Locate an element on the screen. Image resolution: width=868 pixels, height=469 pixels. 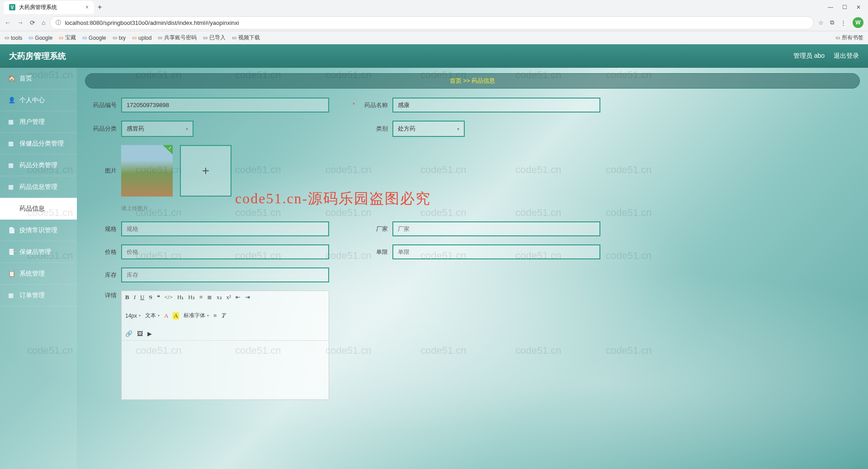
url-input: ⓘ localhost:8080/springboot310o0/admin/d… is located at coordinates (432, 23).